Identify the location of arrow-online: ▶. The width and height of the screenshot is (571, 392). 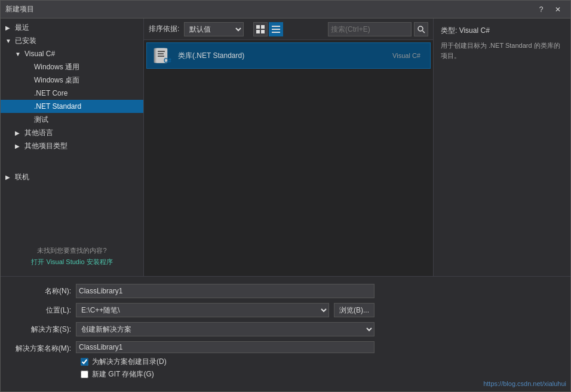
(10, 177).